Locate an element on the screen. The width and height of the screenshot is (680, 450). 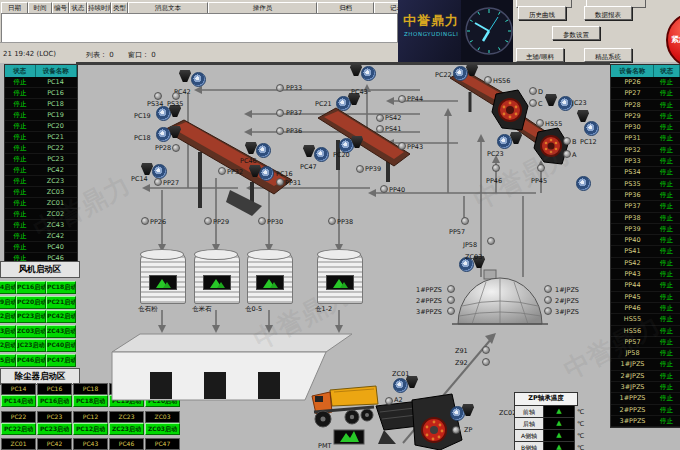
device-label-A2: A2 is located at coordinates (398, 400).